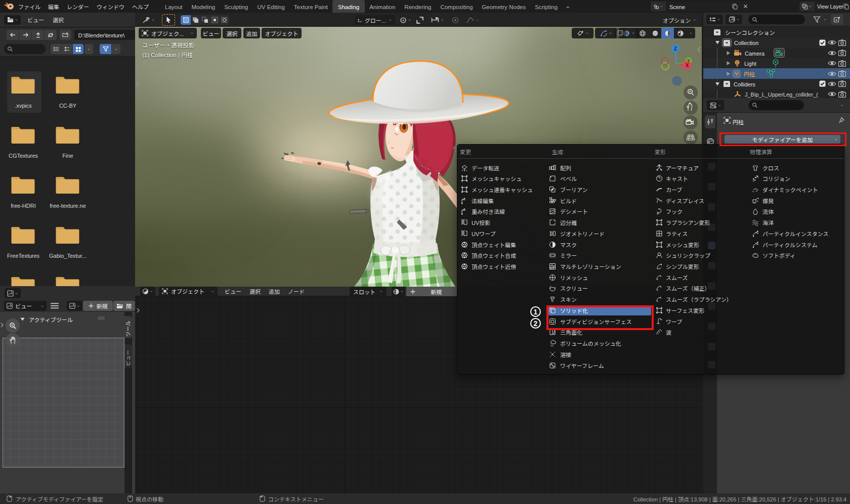 The image size is (850, 504). What do you see at coordinates (689, 61) in the screenshot?
I see `svg-text: Y` at bounding box center [689, 61].